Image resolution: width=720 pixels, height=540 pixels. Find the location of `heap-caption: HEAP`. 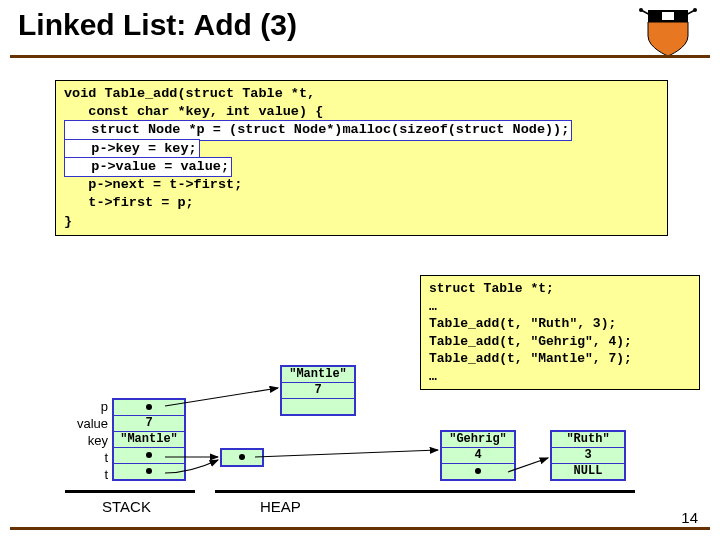

heap-caption: HEAP is located at coordinates (280, 506).